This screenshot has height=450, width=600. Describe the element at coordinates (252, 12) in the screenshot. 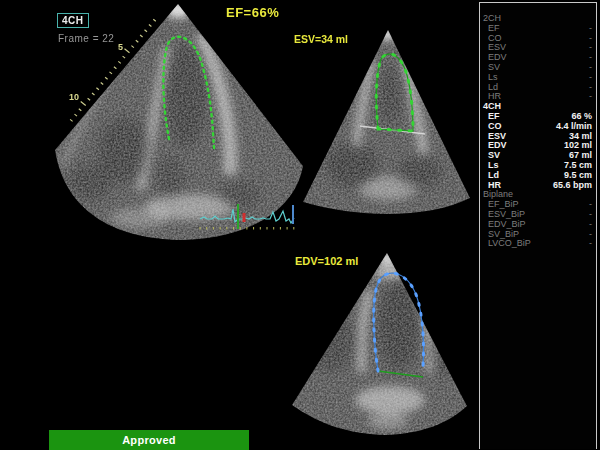

I see `ef-annotation: EF=66%` at that location.